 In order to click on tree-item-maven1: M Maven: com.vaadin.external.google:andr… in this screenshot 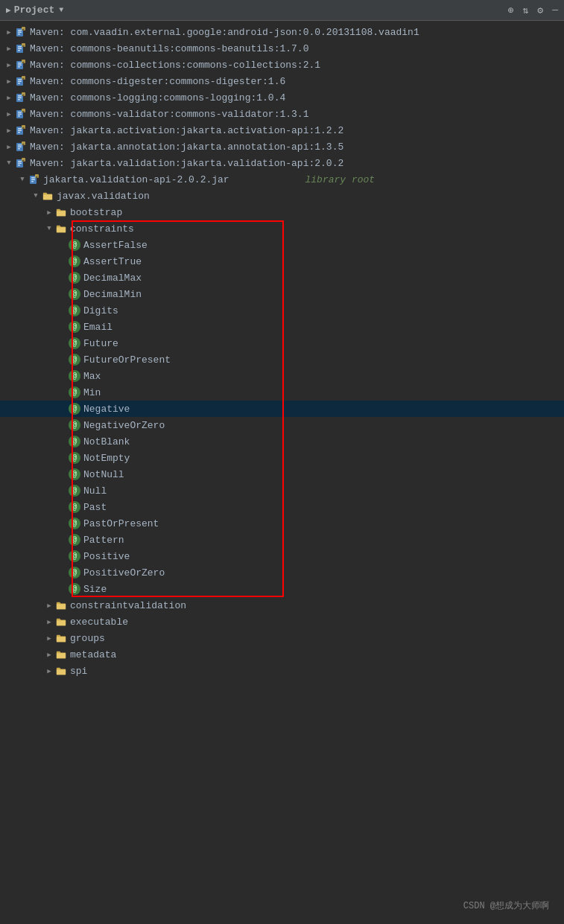, I will do `click(282, 32)`.